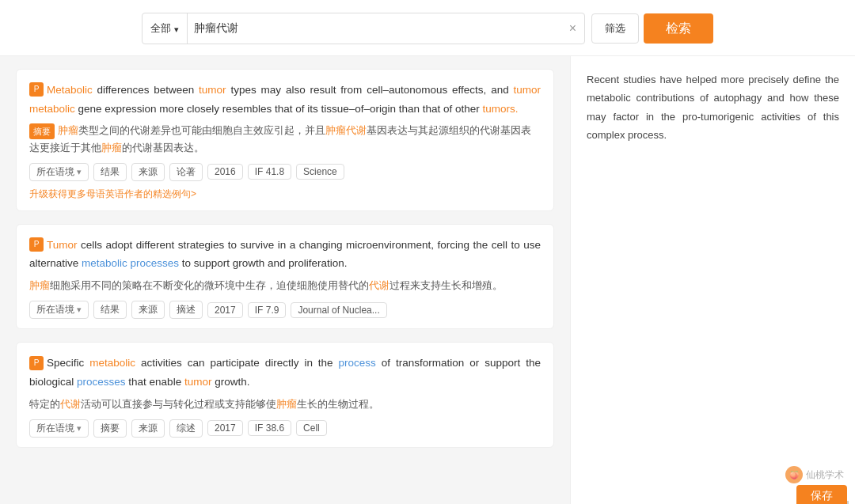 This screenshot has width=855, height=504. Describe the element at coordinates (112, 362) in the screenshot. I see `highlight: metabolic` at that location.